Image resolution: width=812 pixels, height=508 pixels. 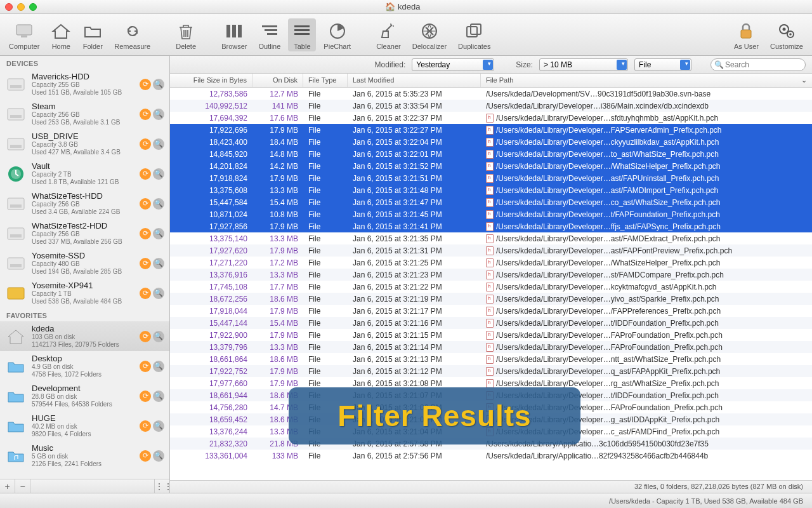 What do you see at coordinates (61, 35) in the screenshot?
I see `home-button: Home` at bounding box center [61, 35].